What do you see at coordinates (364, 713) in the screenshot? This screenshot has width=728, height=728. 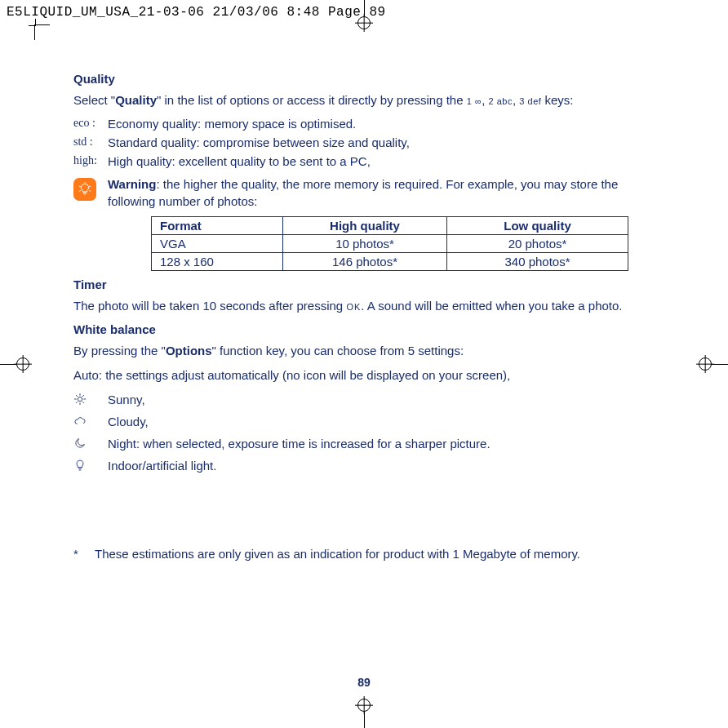 I see `registration-mark-bottom` at bounding box center [364, 713].